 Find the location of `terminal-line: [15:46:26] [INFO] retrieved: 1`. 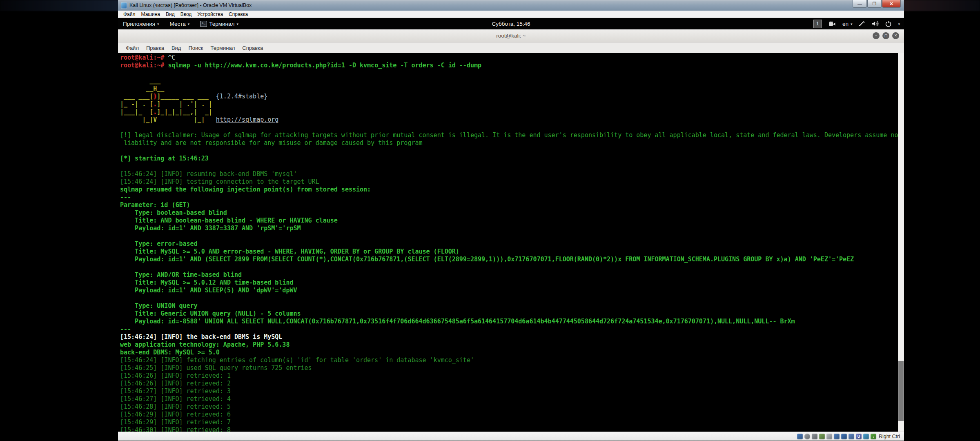

terminal-line: [15:46:26] [INFO] retrieved: 1 is located at coordinates (508, 376).